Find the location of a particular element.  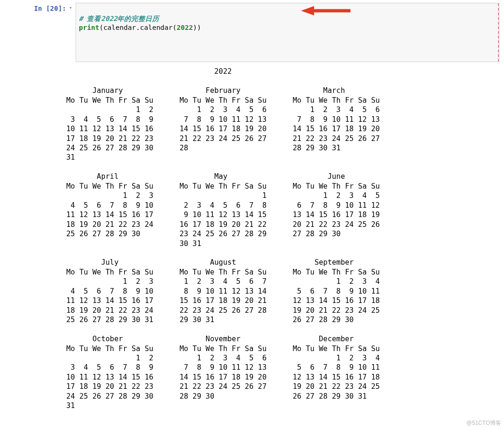

annotation-arrow-icon is located at coordinates (326, 14).